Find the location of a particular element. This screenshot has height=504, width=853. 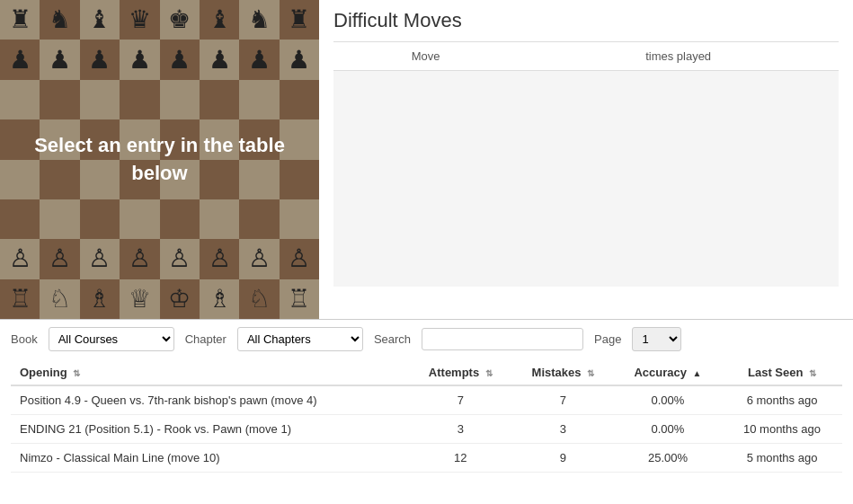

cell-opening-1: ENDING 21 (Position 5.1) - Rook vs. Pawn… is located at coordinates (210, 429).